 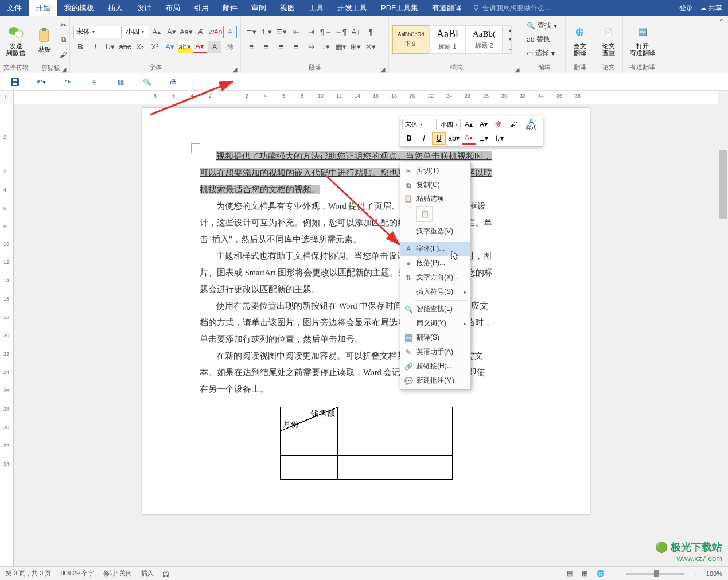 I want to click on zoom-in-button: +, so click(x=695, y=574).